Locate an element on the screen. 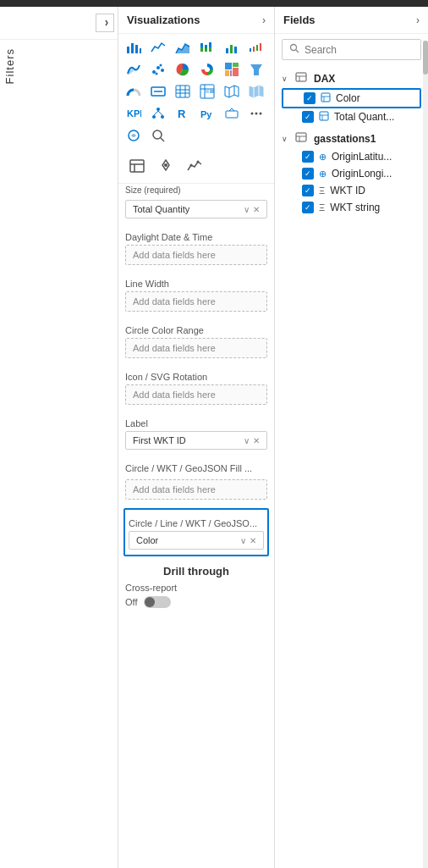 The width and height of the screenshot is (428, 868). label-remove-icon: ✕ is located at coordinates (256, 440).